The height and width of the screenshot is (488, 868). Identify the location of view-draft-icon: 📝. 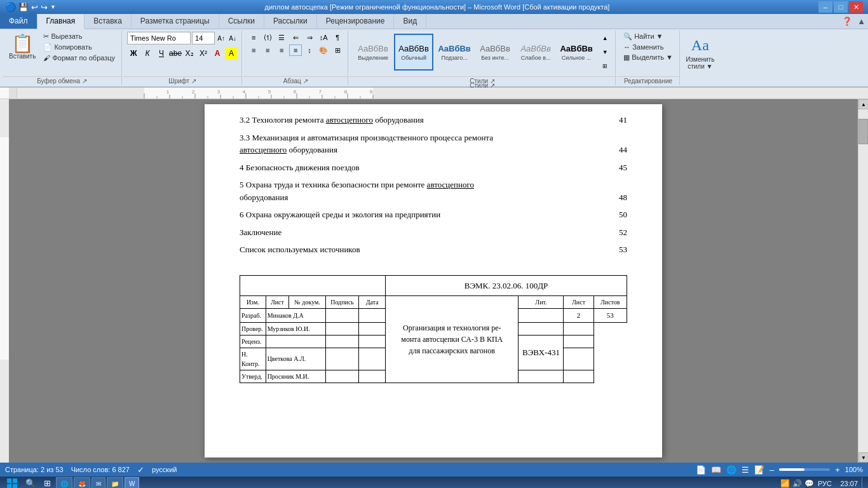
(759, 470).